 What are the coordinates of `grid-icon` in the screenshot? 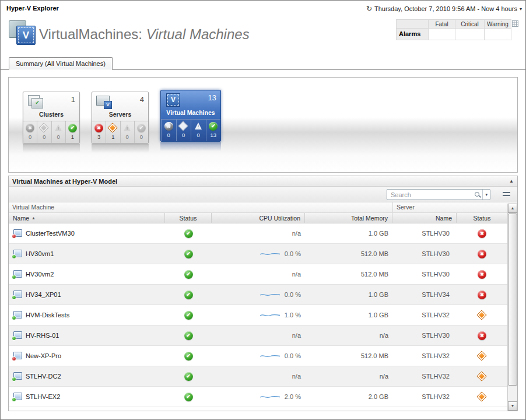 It's located at (516, 23).